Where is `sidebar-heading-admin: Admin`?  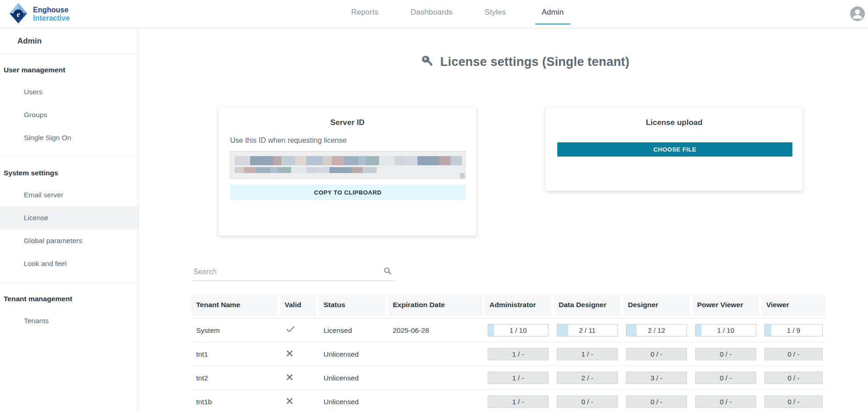 sidebar-heading-admin: Admin is located at coordinates (69, 41).